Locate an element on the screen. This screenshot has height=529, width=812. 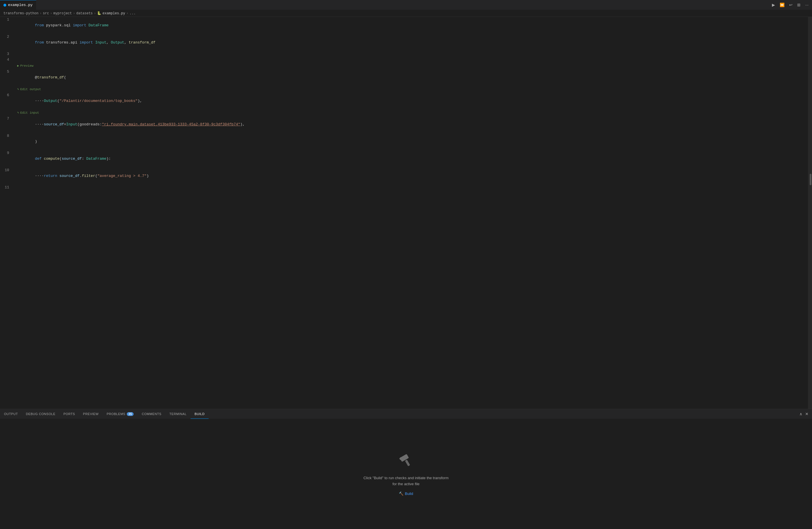
breadcrumb: transforms-python › src › myproject › da… is located at coordinates (406, 13).